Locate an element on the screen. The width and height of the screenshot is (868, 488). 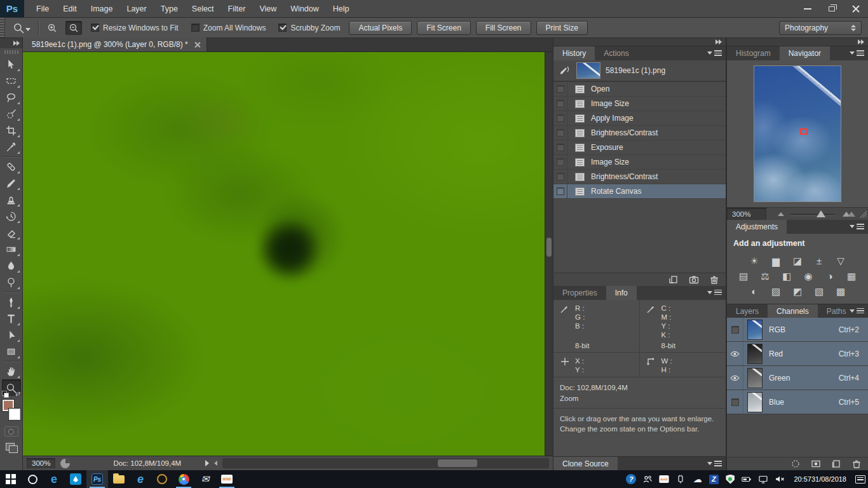
tab-actions: Actions is located at coordinates (616, 53).